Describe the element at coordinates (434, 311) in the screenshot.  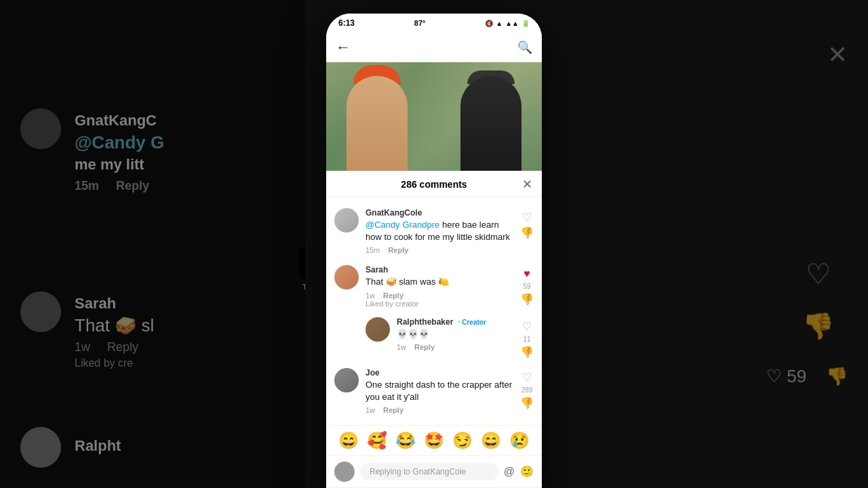
I see `comment-list: GnatKangCole @Candy Grandpre here bae le…` at that location.